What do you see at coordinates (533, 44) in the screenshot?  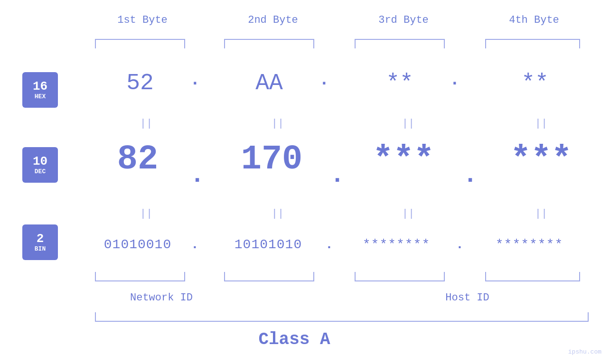 I see `bracket-top-col4` at bounding box center [533, 44].